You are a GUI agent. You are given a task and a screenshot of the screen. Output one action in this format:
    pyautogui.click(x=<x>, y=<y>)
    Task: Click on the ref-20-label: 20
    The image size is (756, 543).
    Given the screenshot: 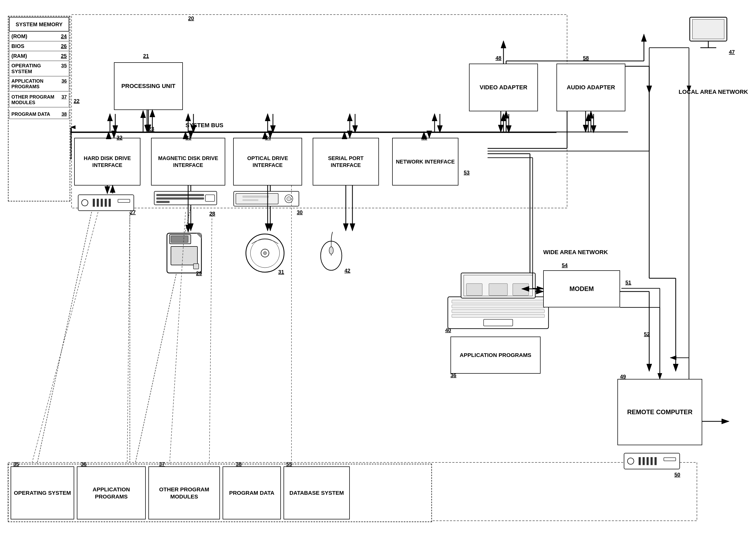 What is the action you would take?
    pyautogui.click(x=191, y=18)
    